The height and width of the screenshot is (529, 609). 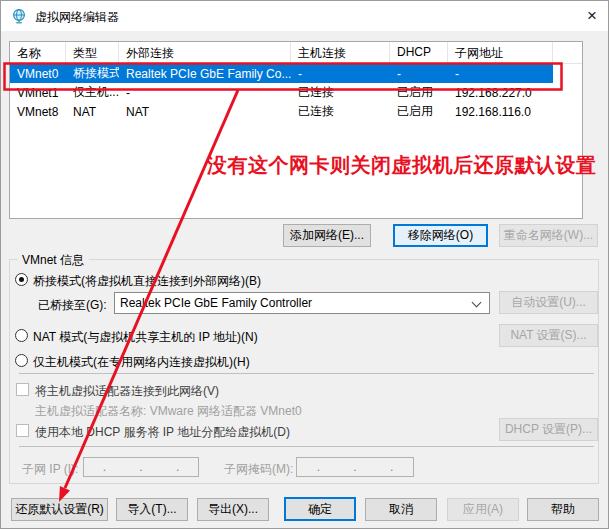 What do you see at coordinates (205, 74) in the screenshot?
I see `cell-external: Realtek PCIe GbE Family Co...` at bounding box center [205, 74].